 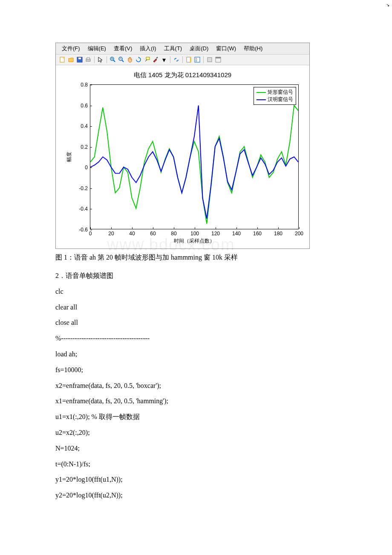 What do you see at coordinates (194, 157) in the screenshot?
I see `chart-curves` at bounding box center [194, 157].